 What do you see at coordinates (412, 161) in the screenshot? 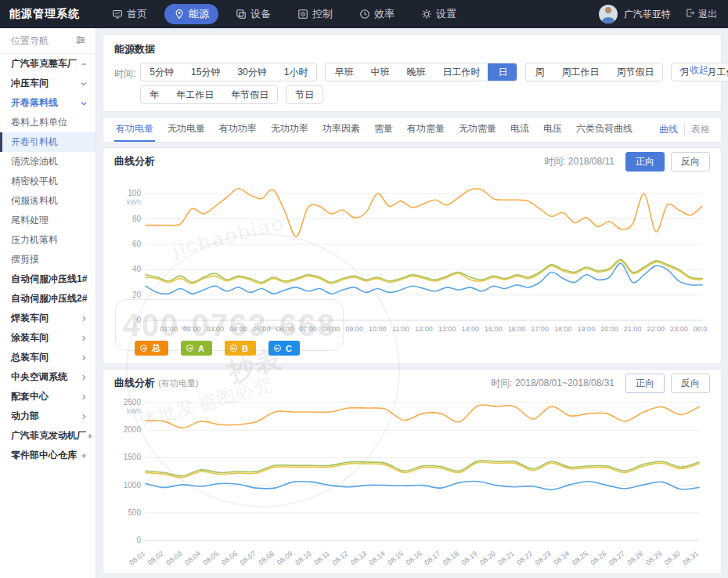
I see `chart-daily-header: 曲线分析 时间: 2018/08/11 正向 反向` at bounding box center [412, 161].